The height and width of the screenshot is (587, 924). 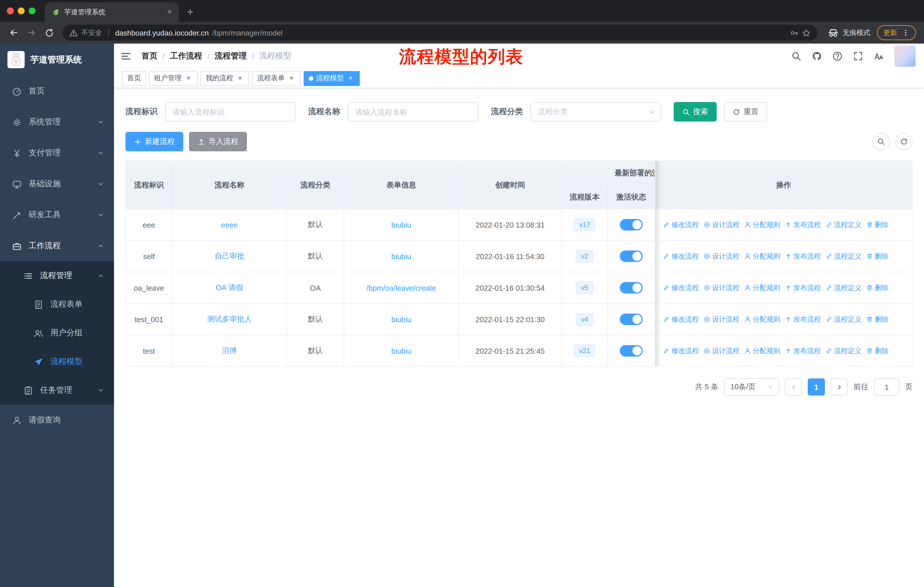 What do you see at coordinates (112, 12) in the screenshot?
I see `browser-tab: 芋道管理系统 ×` at bounding box center [112, 12].